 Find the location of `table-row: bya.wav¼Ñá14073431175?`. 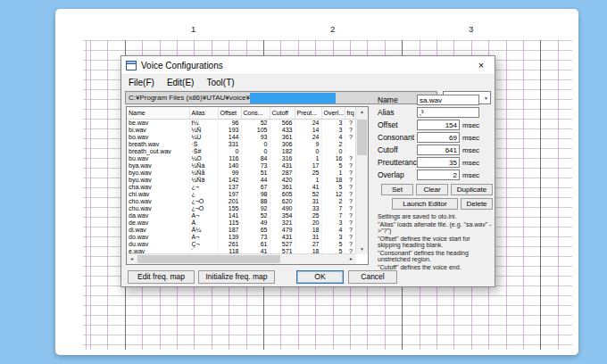

table-row: bya.wav¼Ñá14073431175? is located at coordinates (242, 166).